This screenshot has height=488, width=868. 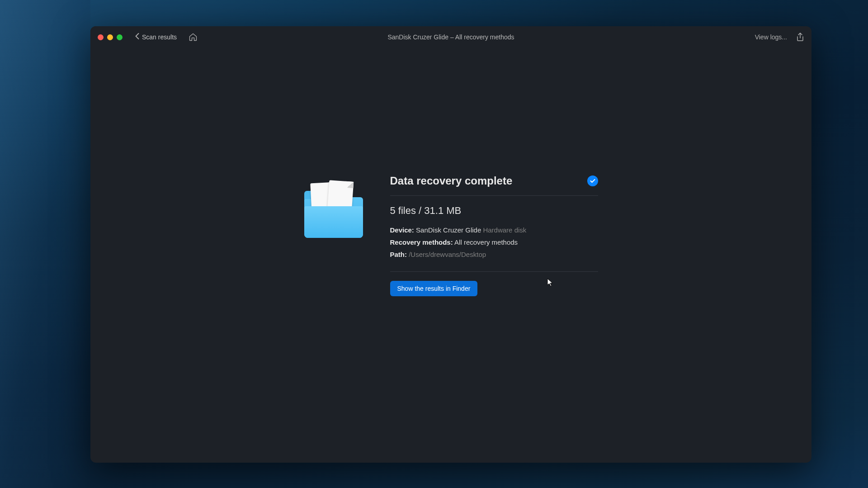 What do you see at coordinates (334, 208) in the screenshot?
I see `folder-documents-icon` at bounding box center [334, 208].